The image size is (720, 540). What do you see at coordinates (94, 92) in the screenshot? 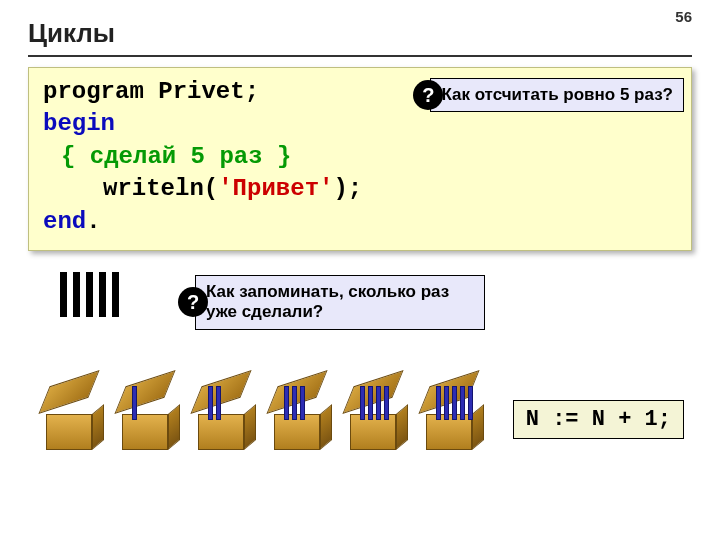
I see `kw-program: program` at bounding box center [94, 92].